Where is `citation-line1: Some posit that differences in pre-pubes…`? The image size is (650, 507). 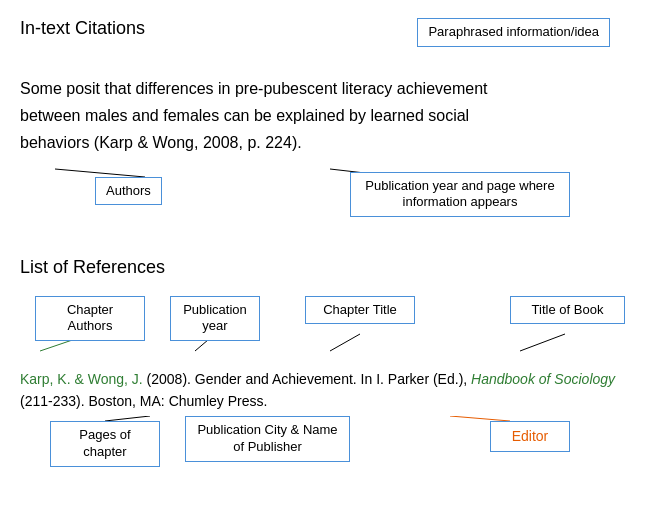 citation-line1: Some posit that differences in pre-pubes… is located at coordinates (254, 88).